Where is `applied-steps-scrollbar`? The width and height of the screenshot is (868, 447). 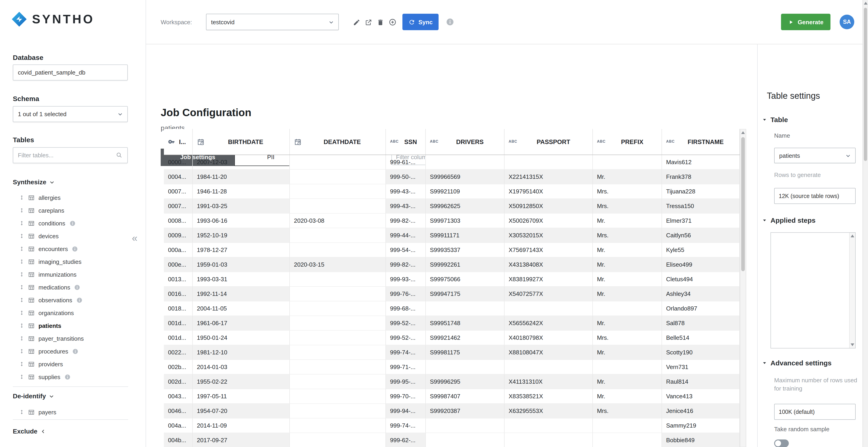
applied-steps-scrollbar is located at coordinates (852, 290).